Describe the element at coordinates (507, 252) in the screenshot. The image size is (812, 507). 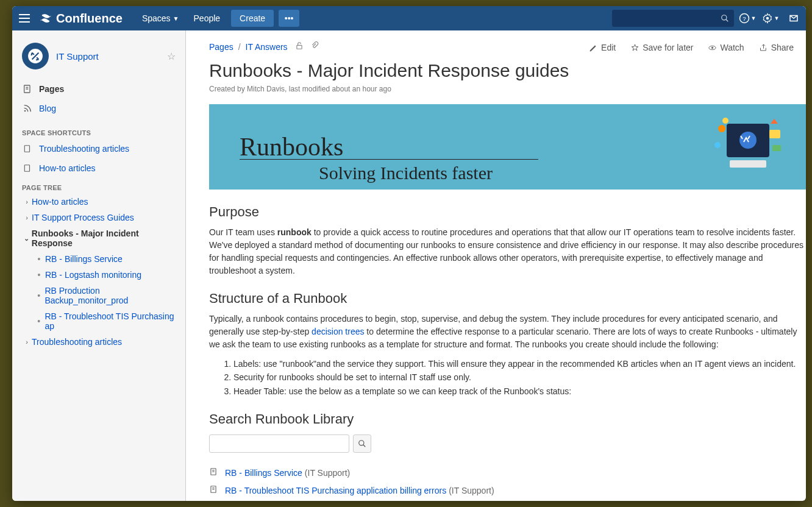
I see `purpose-paragraph: Our IT team uses runbook to provide a qu…` at that location.